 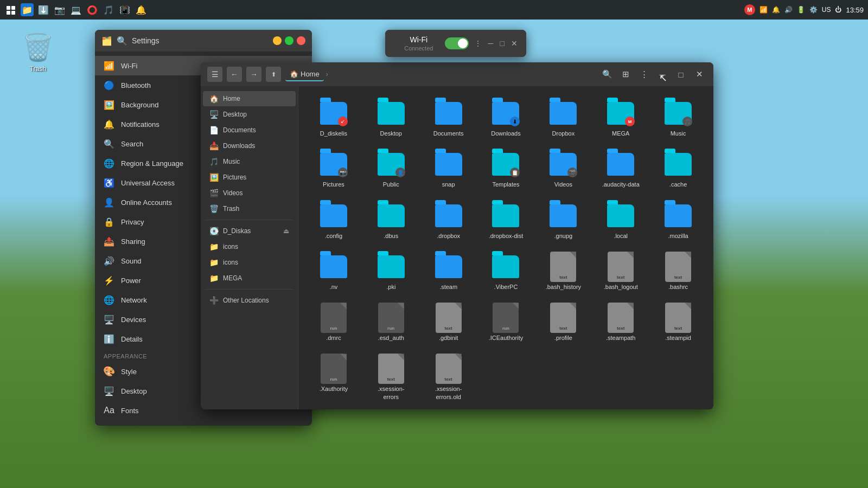 I want to click on wifi-toggle, so click(x=457, y=43).